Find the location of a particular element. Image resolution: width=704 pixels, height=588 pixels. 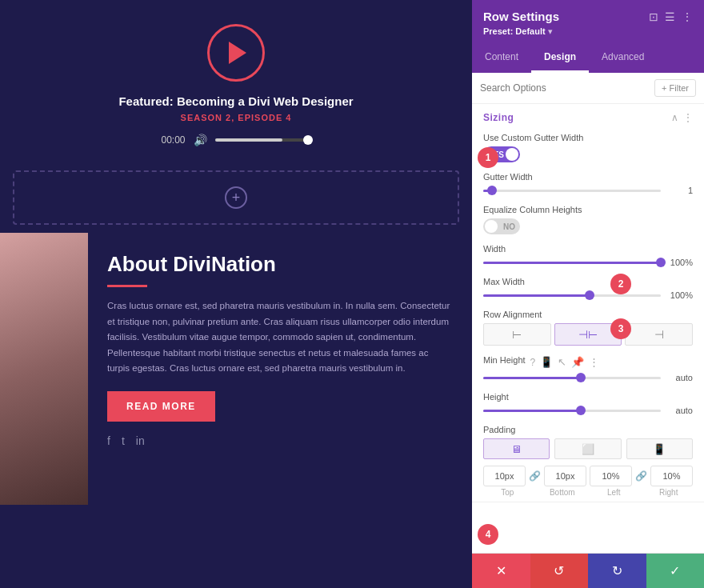

min-height-dot is located at coordinates (581, 378).